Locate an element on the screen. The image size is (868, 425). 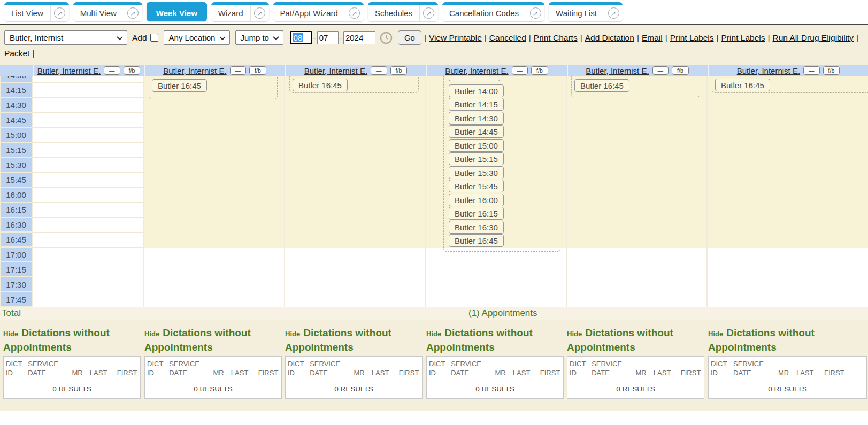
jump-to-select: Jump to is located at coordinates (259, 37).